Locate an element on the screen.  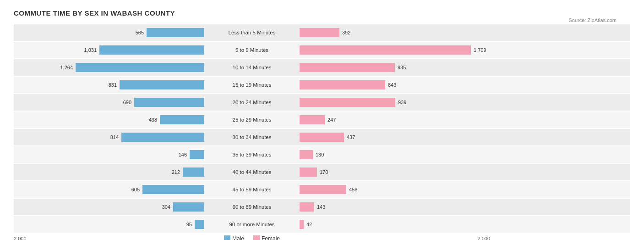
bar-left-container: 304 is located at coordinates (110, 207).